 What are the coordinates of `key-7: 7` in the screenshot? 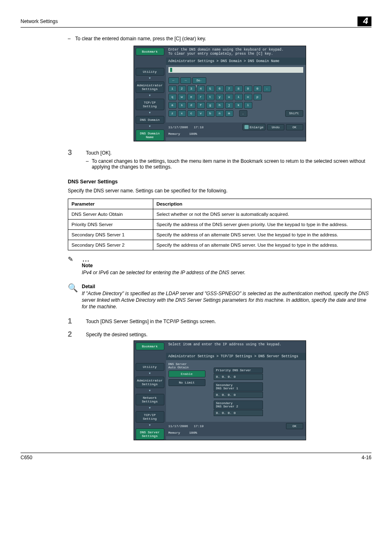 It's located at (229, 89).